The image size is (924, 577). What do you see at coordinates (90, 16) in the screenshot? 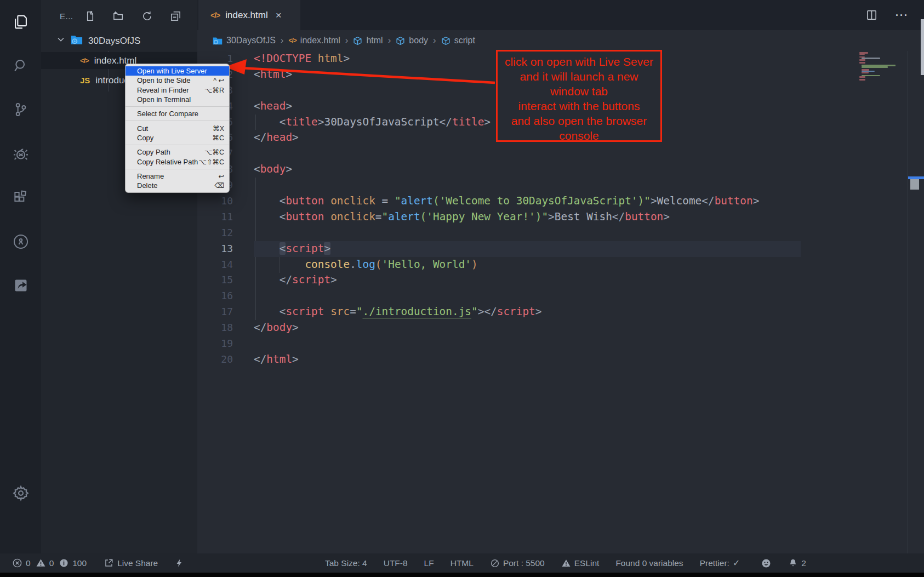
I see `new-file-icon` at bounding box center [90, 16].